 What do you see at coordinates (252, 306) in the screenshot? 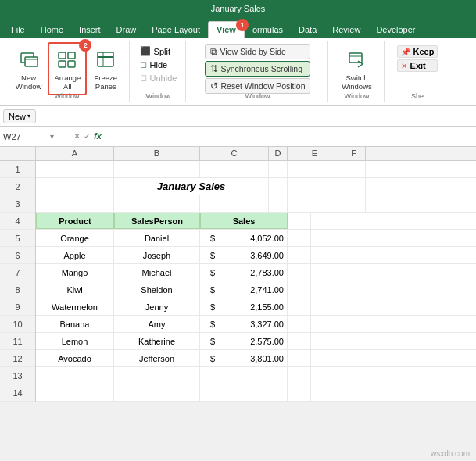
I see `cell-sales-9: 2,155.00` at bounding box center [252, 306].